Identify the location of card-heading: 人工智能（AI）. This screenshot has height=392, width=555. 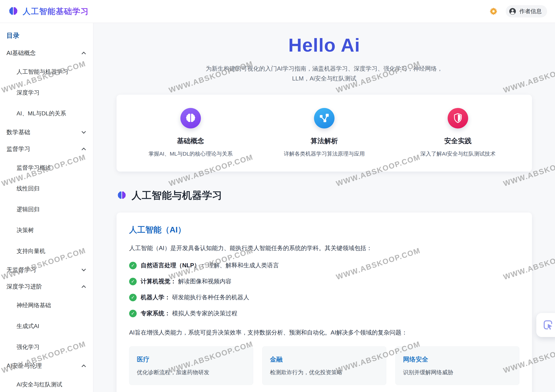
(324, 230).